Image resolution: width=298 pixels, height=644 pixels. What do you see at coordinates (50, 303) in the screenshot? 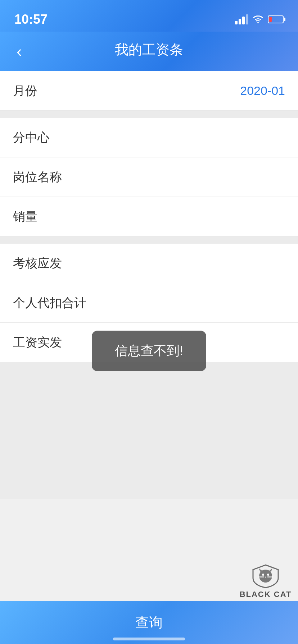
I see `deduction-label: 个人代扣合计` at bounding box center [50, 303].